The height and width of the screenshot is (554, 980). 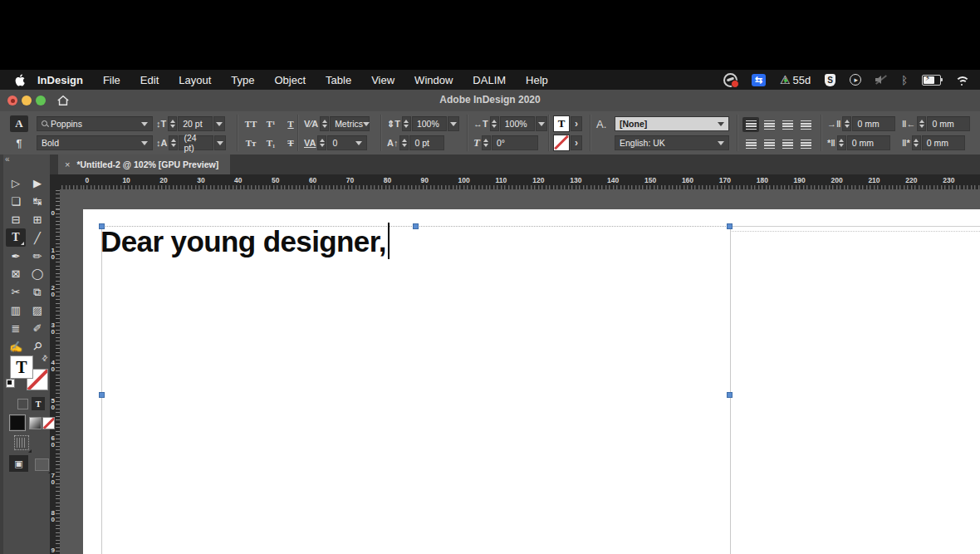 I want to click on menu-help: Help, so click(x=537, y=80).